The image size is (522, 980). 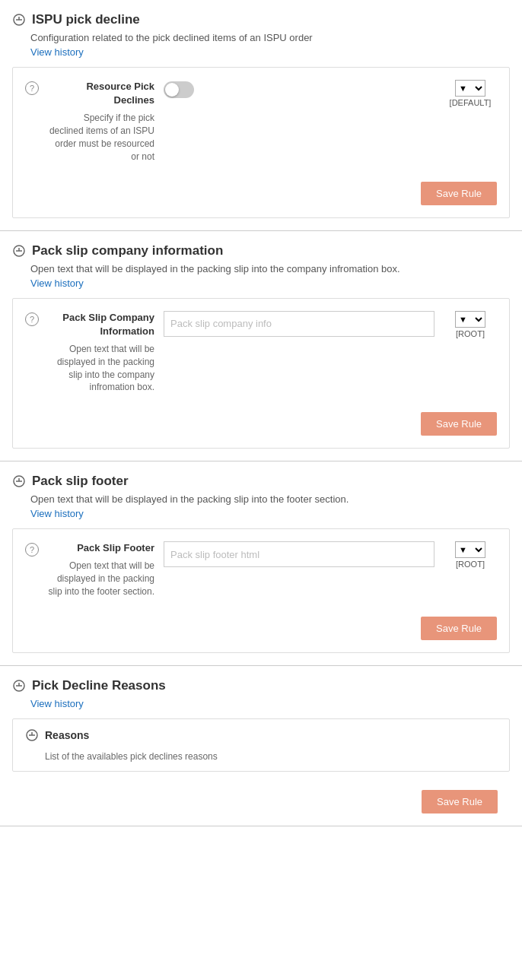 I want to click on pack-slip-company-info-help-icon: ?, so click(x=32, y=319).